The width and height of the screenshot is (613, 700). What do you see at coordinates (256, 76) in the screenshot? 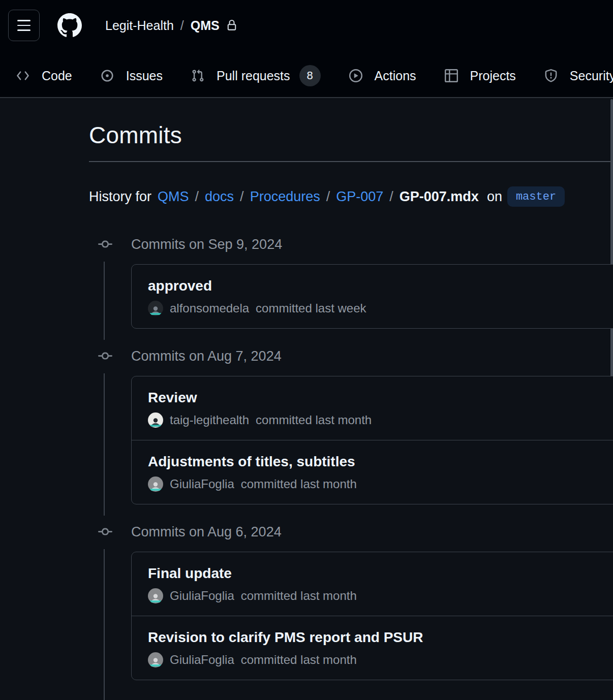
I see `tab-pull-requests: Pull requests 8` at bounding box center [256, 76].